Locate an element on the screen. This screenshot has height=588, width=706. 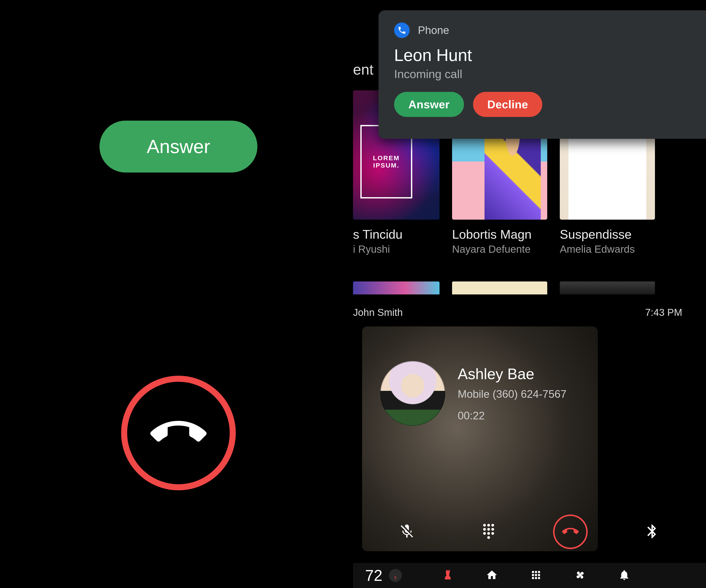
system-bar: 72 is located at coordinates (530, 575).